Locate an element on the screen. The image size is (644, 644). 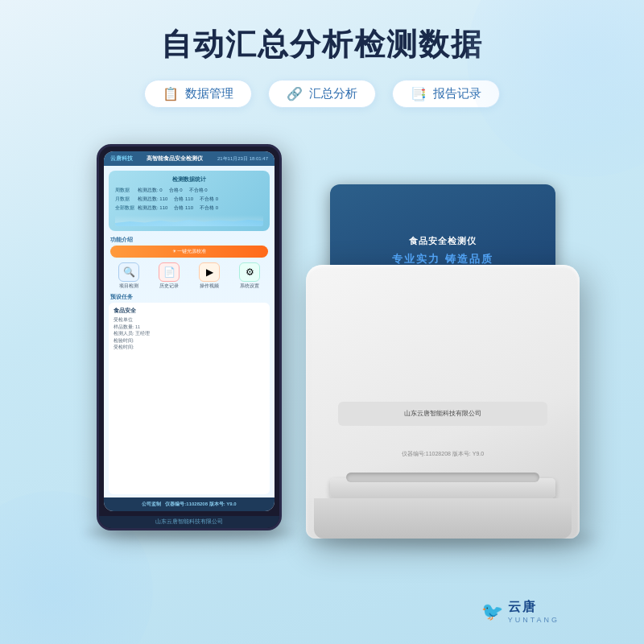
stats-month-label: 月数据 is located at coordinates (126, 200).